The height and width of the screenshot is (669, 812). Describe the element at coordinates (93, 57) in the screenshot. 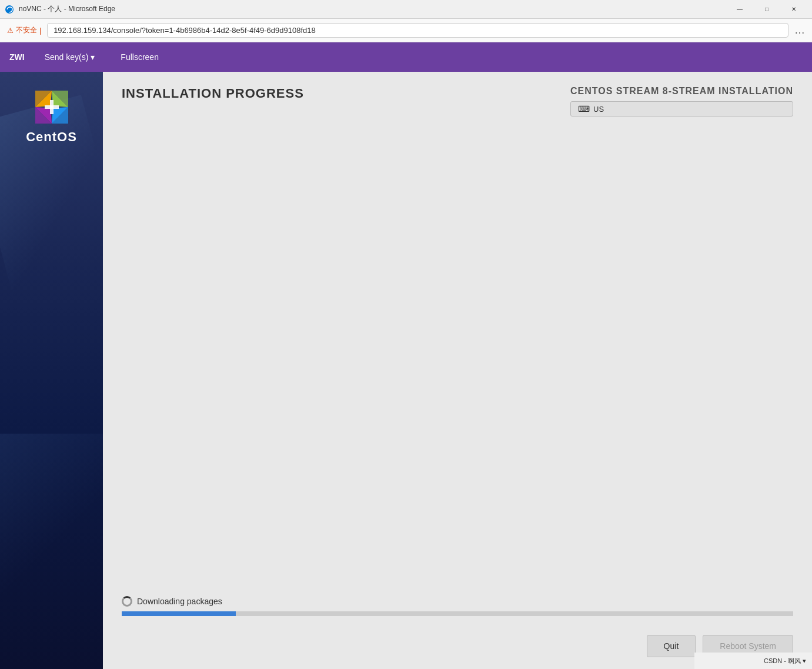

I see `send-keys-arrow-icon: ▾` at that location.